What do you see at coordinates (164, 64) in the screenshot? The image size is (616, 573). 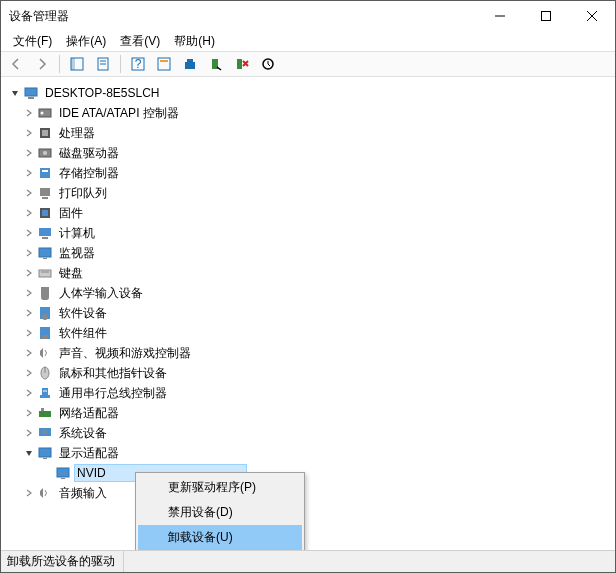 I see `action-button` at bounding box center [164, 64].